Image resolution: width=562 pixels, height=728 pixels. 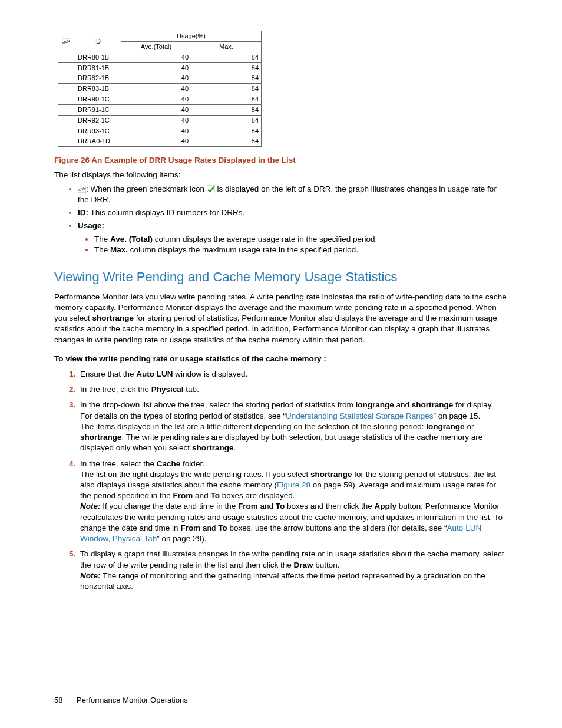 What do you see at coordinates (293, 427) in the screenshot?
I see `step-3: In the drop-down list above the tree, se…` at bounding box center [293, 427].